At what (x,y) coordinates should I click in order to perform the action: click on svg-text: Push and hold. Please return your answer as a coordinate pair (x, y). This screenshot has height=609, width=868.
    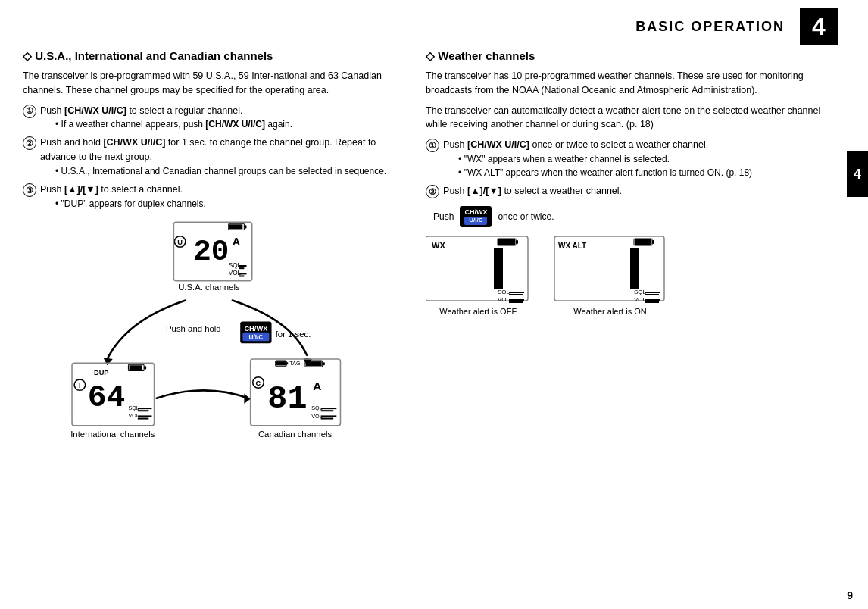
    Looking at the image, I should click on (194, 328).